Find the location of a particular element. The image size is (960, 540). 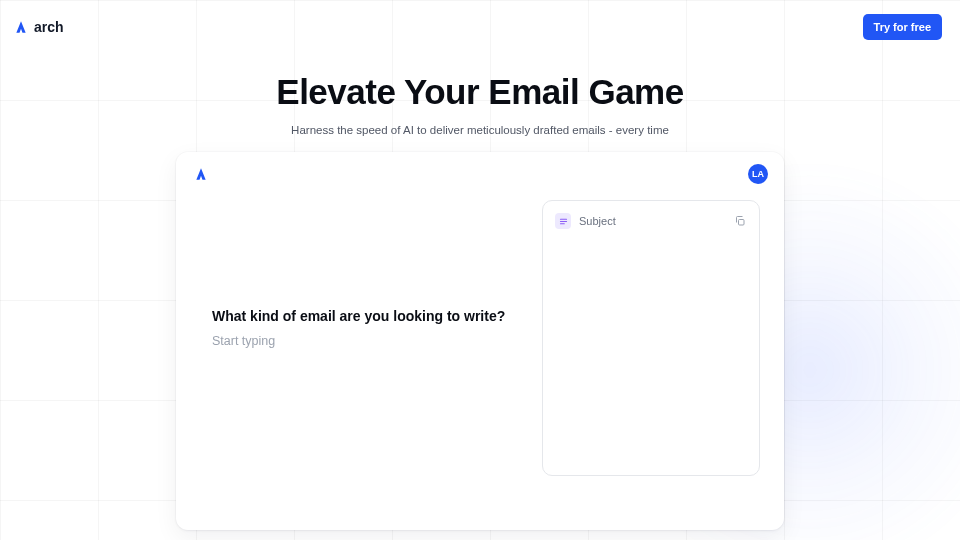

preview-area: Subject is located at coordinates (651, 353).